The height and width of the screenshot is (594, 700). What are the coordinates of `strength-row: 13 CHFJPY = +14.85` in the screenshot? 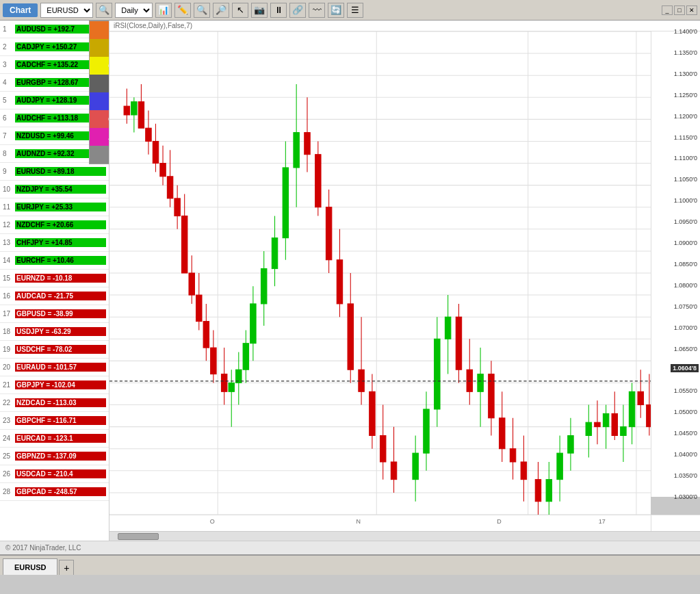 It's located at (55, 243).